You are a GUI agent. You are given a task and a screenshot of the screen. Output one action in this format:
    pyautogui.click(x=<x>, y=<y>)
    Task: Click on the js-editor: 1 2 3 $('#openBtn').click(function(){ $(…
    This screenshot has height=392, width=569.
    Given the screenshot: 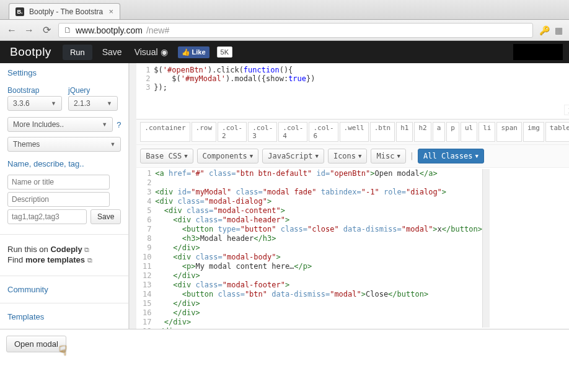 What is the action you would take?
    pyautogui.click(x=353, y=79)
    